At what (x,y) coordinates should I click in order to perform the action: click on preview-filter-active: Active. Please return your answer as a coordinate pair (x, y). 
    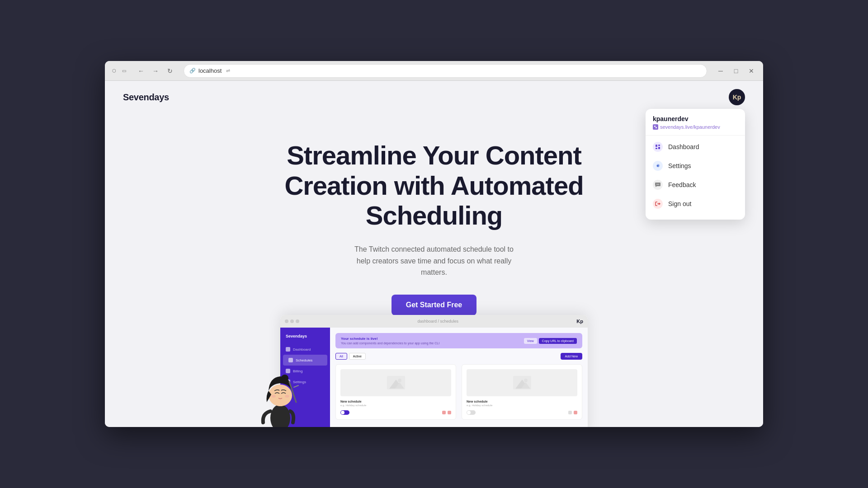
    Looking at the image, I should click on (357, 356).